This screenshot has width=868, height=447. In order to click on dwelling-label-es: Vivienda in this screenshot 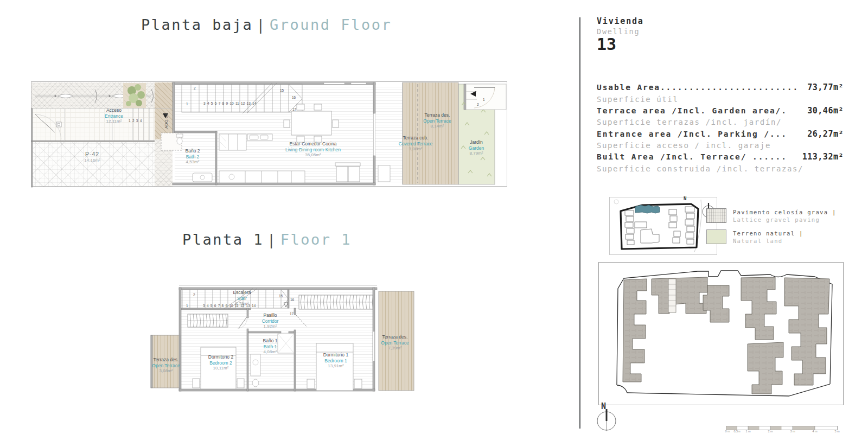, I will do `click(621, 21)`.